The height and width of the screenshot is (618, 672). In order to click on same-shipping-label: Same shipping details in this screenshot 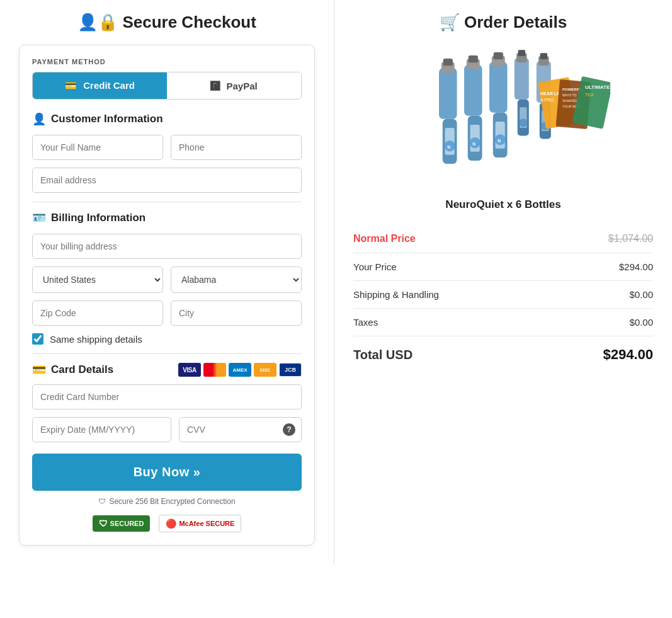, I will do `click(96, 339)`.